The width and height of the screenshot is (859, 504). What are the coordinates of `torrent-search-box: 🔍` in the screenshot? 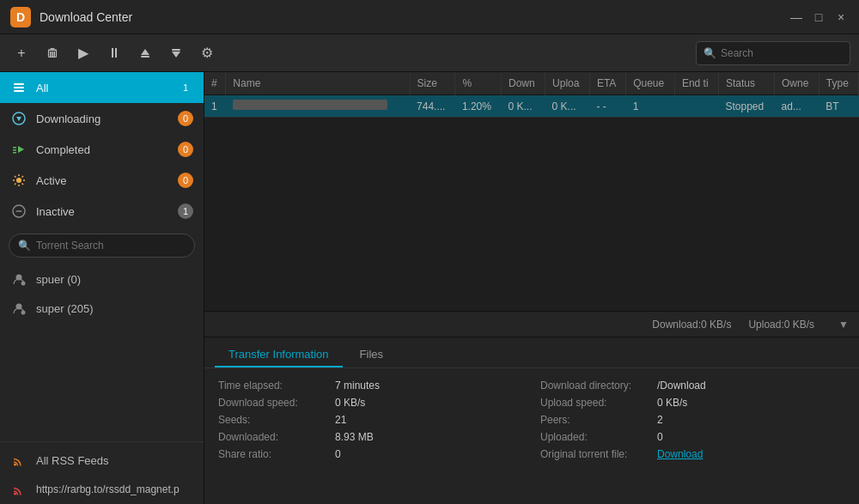 It's located at (101, 246).